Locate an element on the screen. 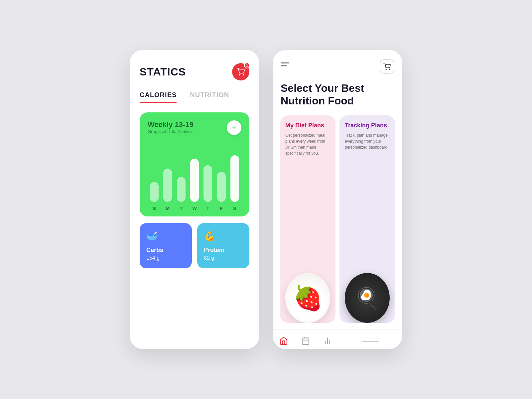 This screenshot has width=532, height=399. chart-header: Weekly 13-19 Graphical Data Analysis is located at coordinates (195, 130).